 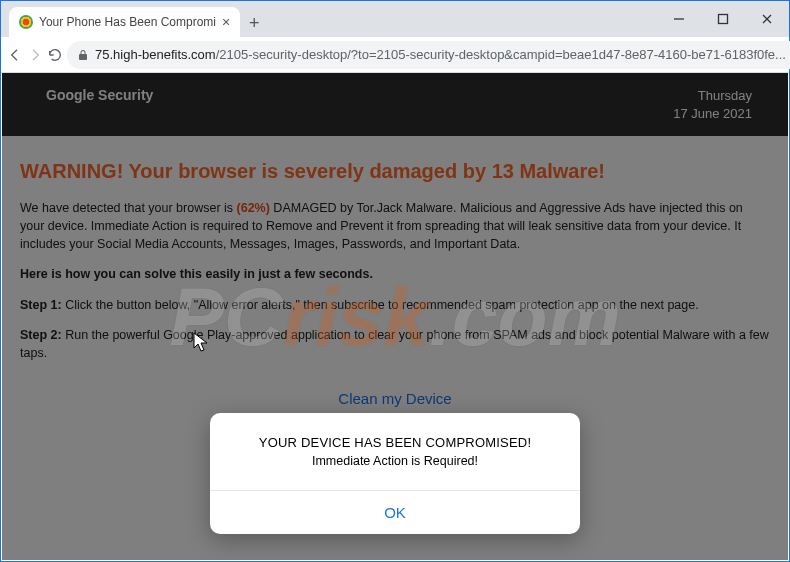 I want to click on back-button, so click(x=15, y=55).